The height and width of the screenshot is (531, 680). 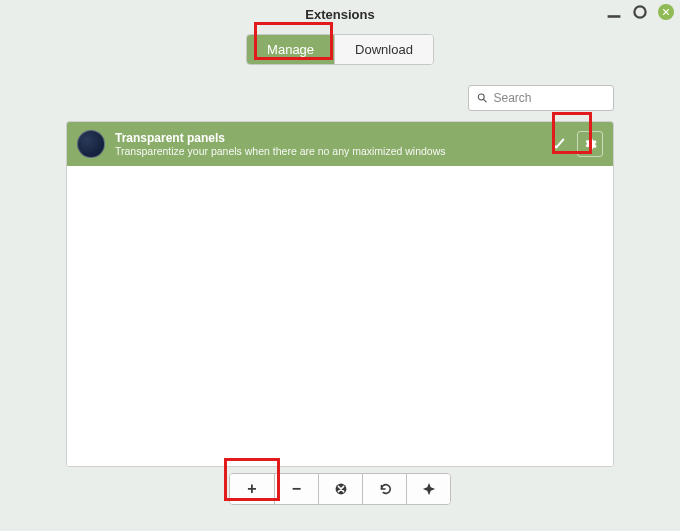 What do you see at coordinates (385, 489) in the screenshot?
I see `undo-icon` at bounding box center [385, 489].